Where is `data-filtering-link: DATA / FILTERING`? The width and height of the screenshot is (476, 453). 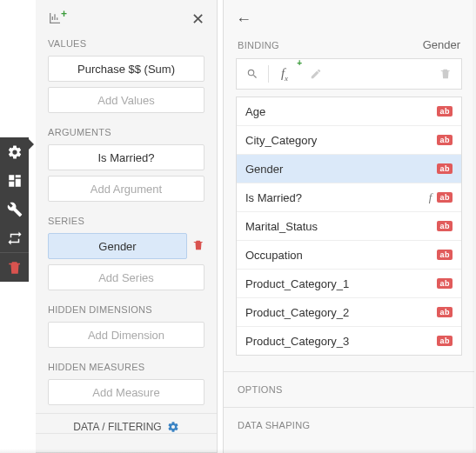 data-filtering-link: DATA / FILTERING is located at coordinates (126, 423).